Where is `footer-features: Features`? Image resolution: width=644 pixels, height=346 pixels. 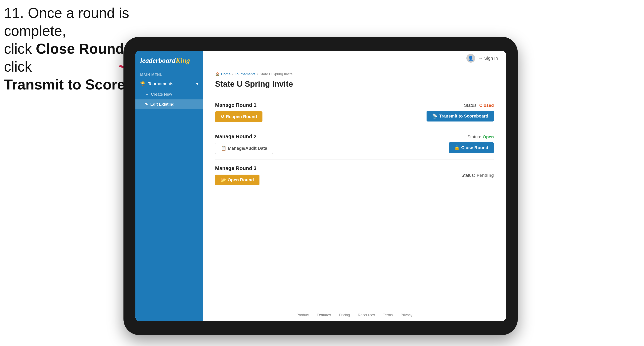
footer-features: Features is located at coordinates (324, 315).